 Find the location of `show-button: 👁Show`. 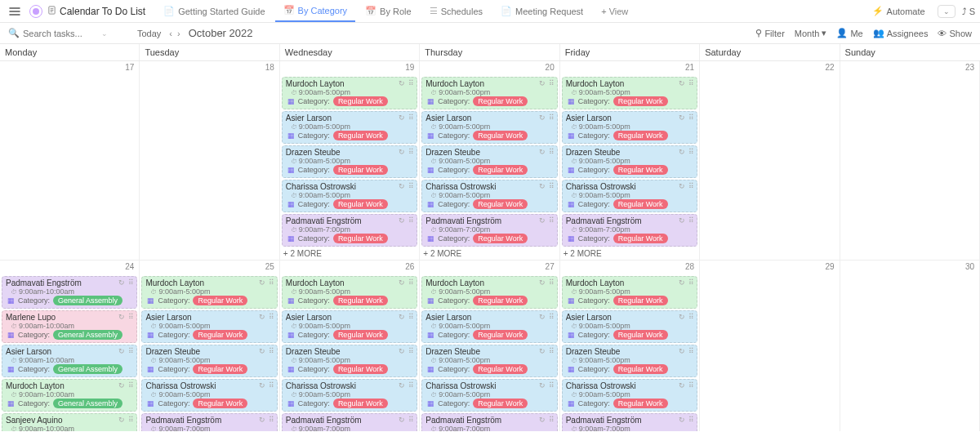

show-button: 👁Show is located at coordinates (955, 33).